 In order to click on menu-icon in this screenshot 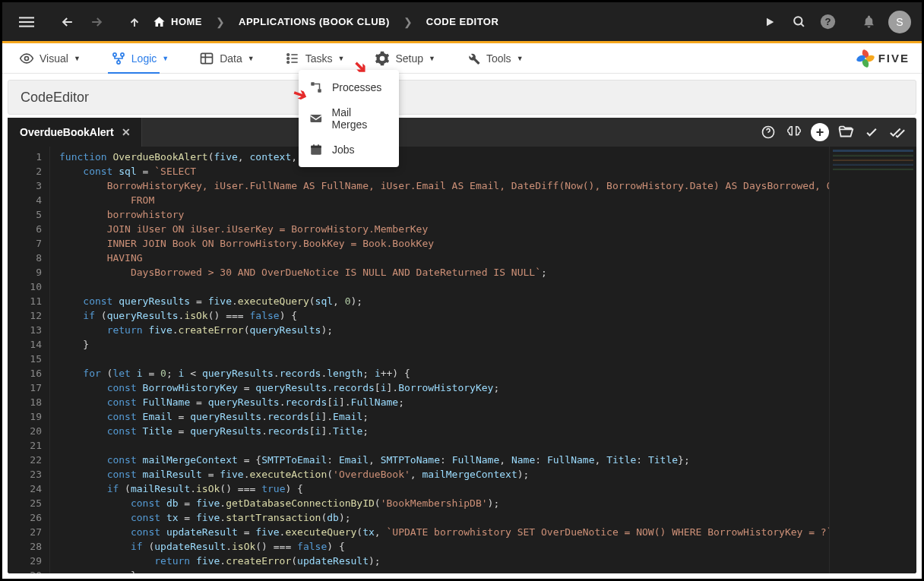, I will do `click(27, 22)`.